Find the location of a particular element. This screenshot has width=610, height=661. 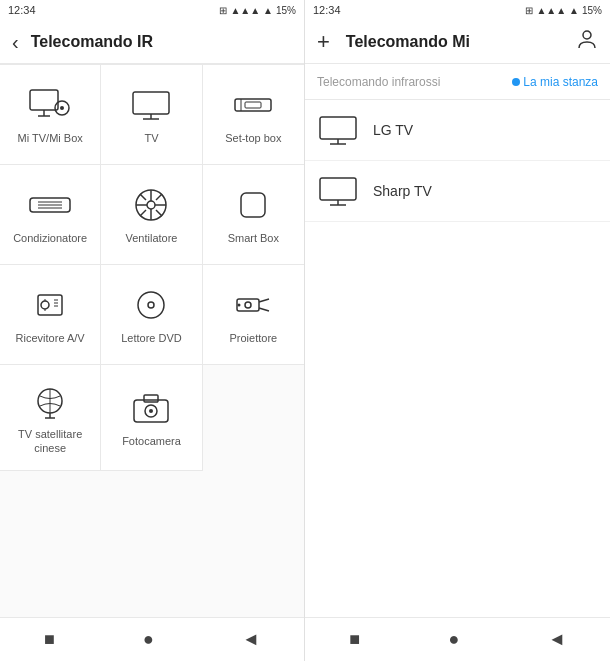

grid-item-tv-satellitare: TV satellitare cinese is located at coordinates (50, 418).